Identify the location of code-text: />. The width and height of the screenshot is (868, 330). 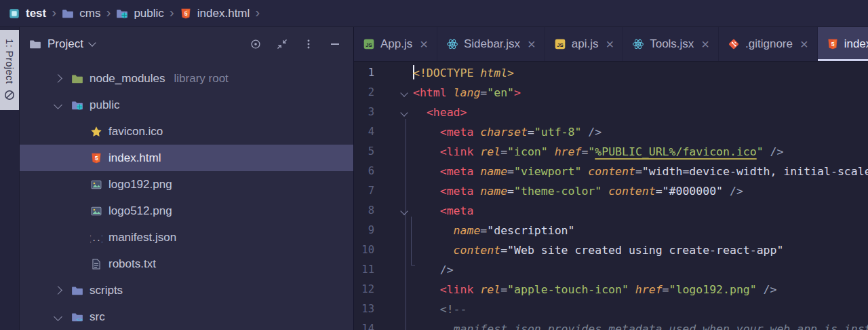
(640, 270).